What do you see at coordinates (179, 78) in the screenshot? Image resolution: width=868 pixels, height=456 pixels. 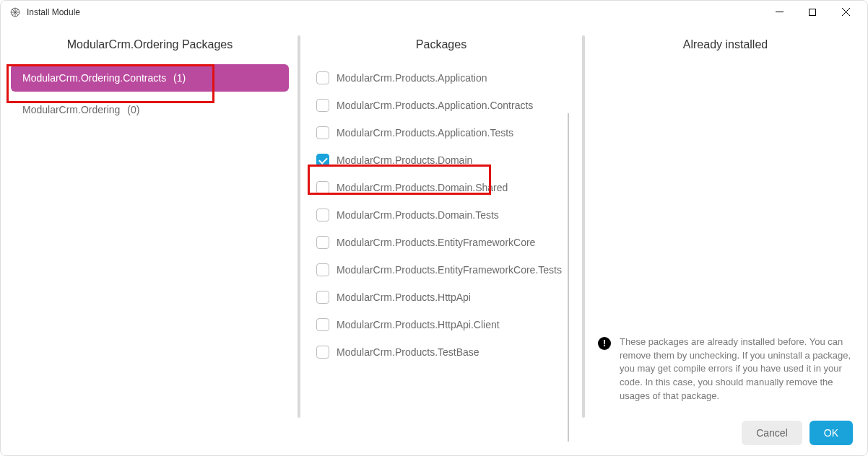 I see `ordering-package-count: (1)` at bounding box center [179, 78].